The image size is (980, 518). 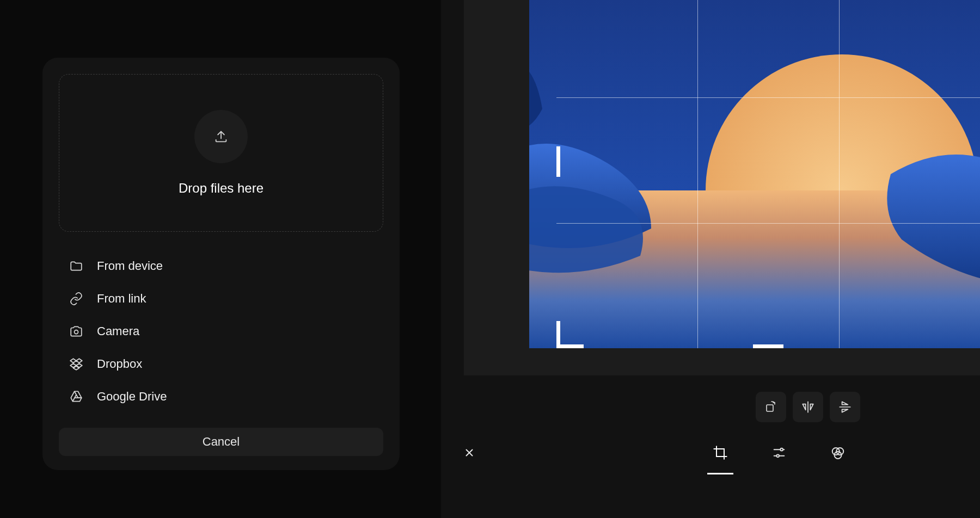 What do you see at coordinates (779, 453) in the screenshot?
I see `sliders-icon` at bounding box center [779, 453].